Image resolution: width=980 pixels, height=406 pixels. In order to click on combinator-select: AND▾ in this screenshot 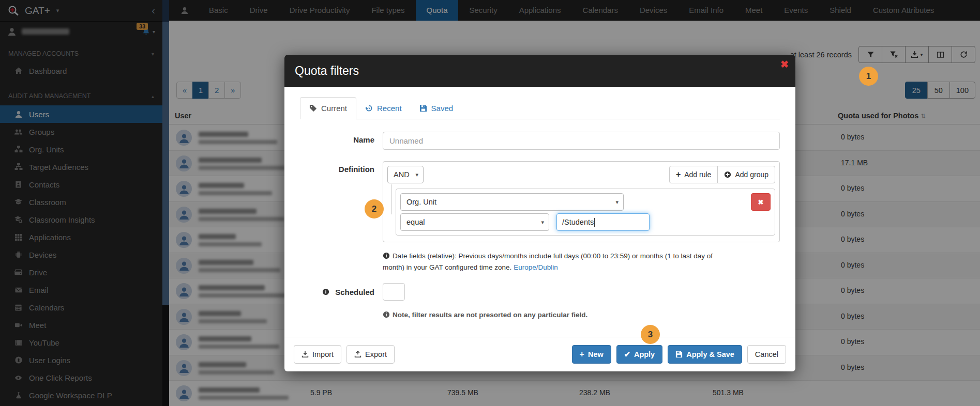, I will do `click(405, 175)`.